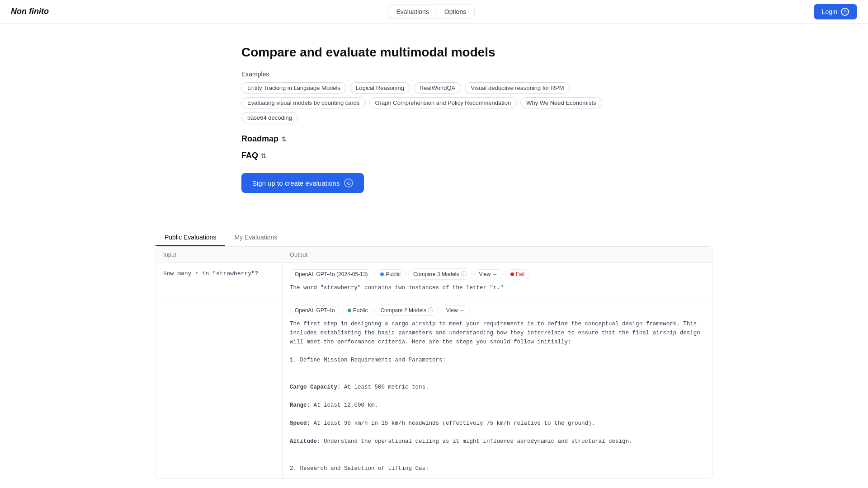 Image resolution: width=868 pixels, height=488 pixels. What do you see at coordinates (303, 183) in the screenshot?
I see `signup-button: Sign up to create evaluations ⊙` at bounding box center [303, 183].